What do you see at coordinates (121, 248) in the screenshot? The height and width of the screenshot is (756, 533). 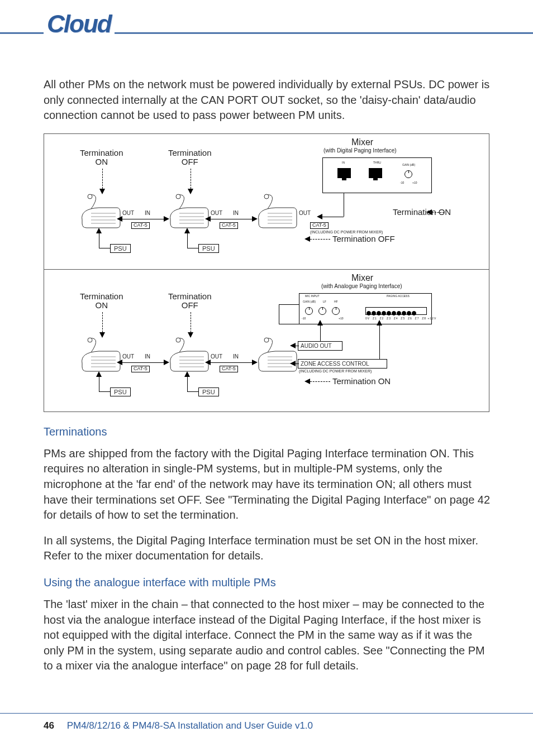 I see `psu-1: PSU` at bounding box center [121, 248].